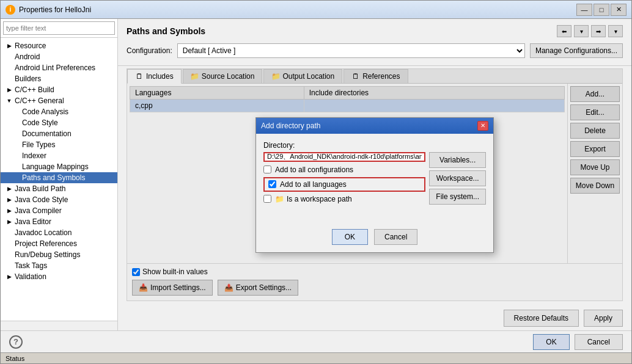  I want to click on modal-checkbox-section: Add to all configurations Add to all lan…, so click(345, 184).